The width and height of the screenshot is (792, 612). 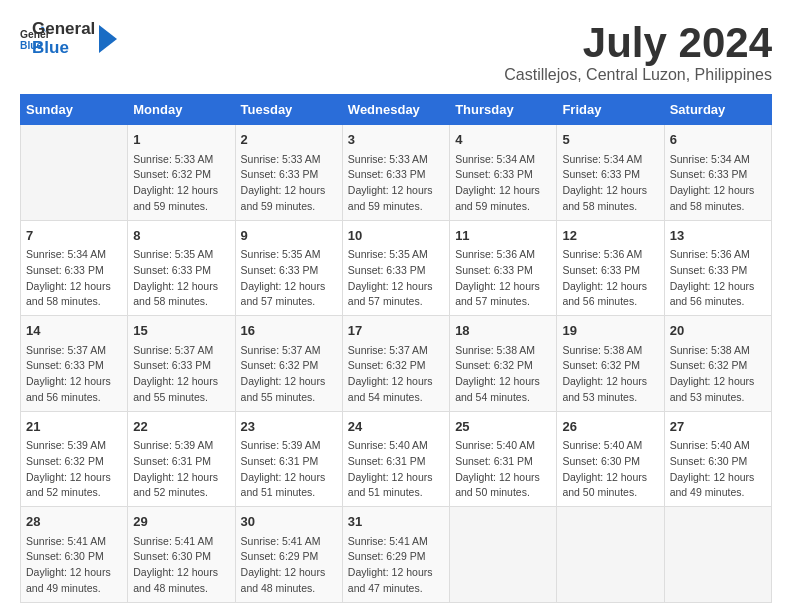 I want to click on day-number: 5, so click(x=610, y=140).